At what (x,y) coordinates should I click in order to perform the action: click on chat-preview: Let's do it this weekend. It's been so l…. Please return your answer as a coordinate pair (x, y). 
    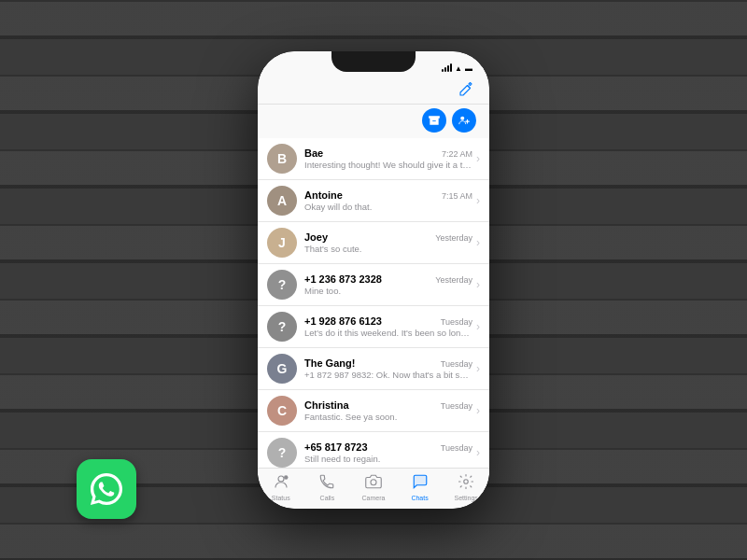
    Looking at the image, I should click on (388, 332).